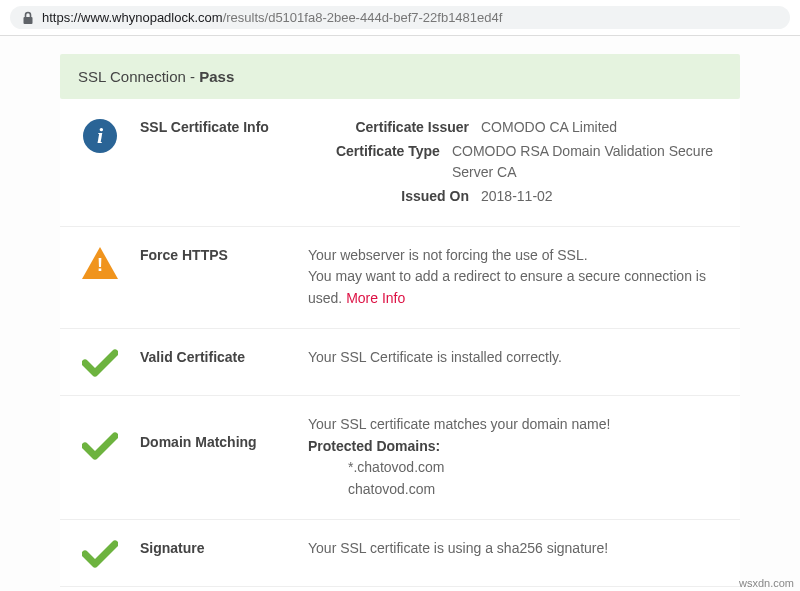 This screenshot has width=800, height=591. I want to click on row-expiration: Expiration Date Your SSL certificate is …, so click(400, 589).